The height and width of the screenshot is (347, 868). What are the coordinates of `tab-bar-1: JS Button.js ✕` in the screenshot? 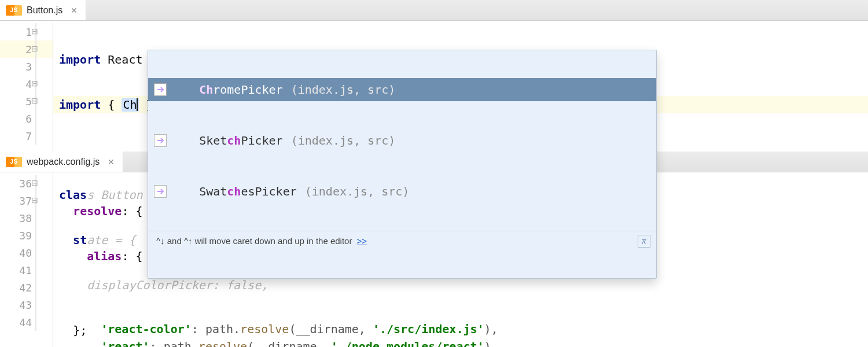 It's located at (434, 10).